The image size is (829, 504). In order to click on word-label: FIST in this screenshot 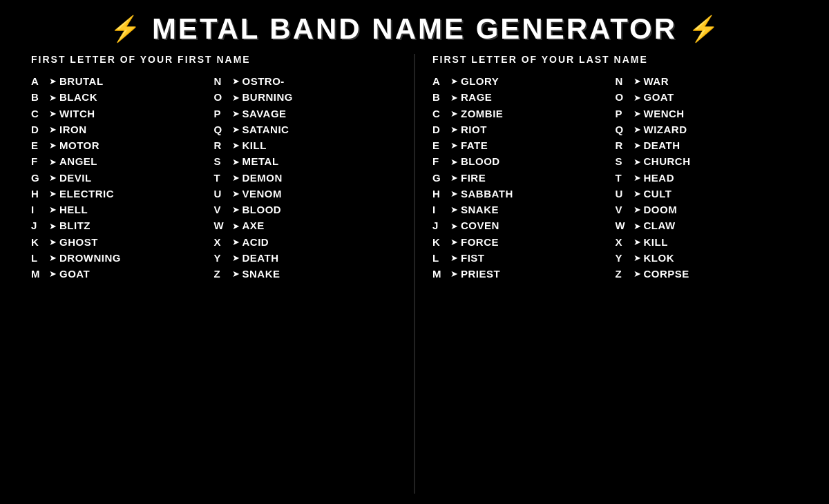, I will do `click(473, 258)`.